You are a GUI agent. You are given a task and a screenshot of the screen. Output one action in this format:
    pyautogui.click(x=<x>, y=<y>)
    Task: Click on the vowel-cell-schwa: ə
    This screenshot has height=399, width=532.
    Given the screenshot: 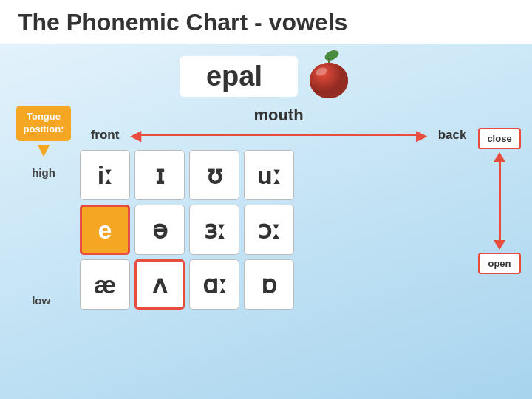 What is the action you would take?
    pyautogui.click(x=160, y=230)
    